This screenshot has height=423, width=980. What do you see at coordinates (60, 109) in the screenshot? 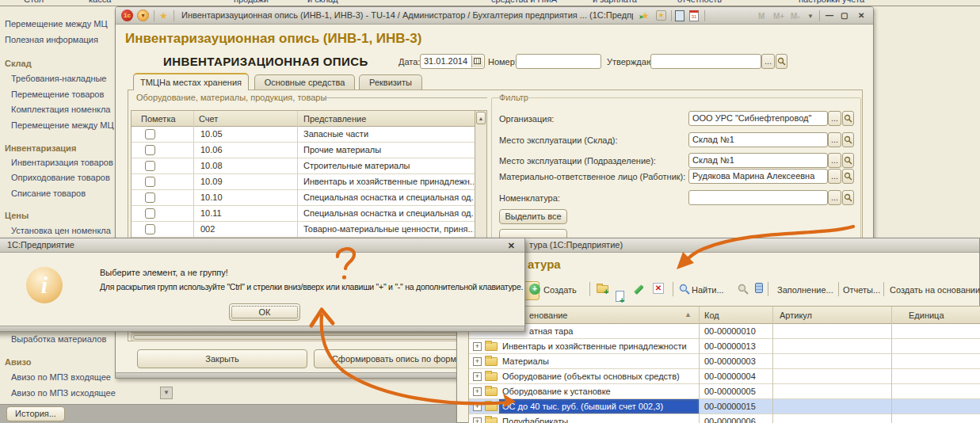
I see `sidebar-item: Комплектация номенкла` at bounding box center [60, 109].